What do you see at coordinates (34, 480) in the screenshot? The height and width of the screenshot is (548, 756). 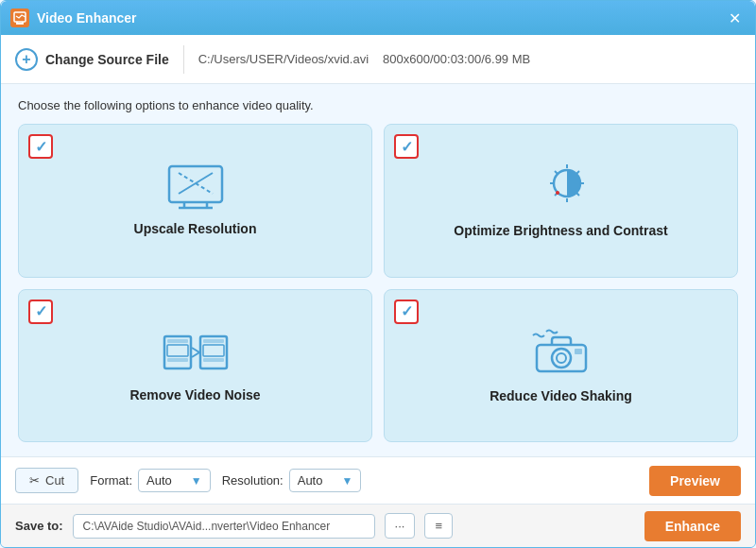 I see `scissors-icon: ✂` at bounding box center [34, 480].